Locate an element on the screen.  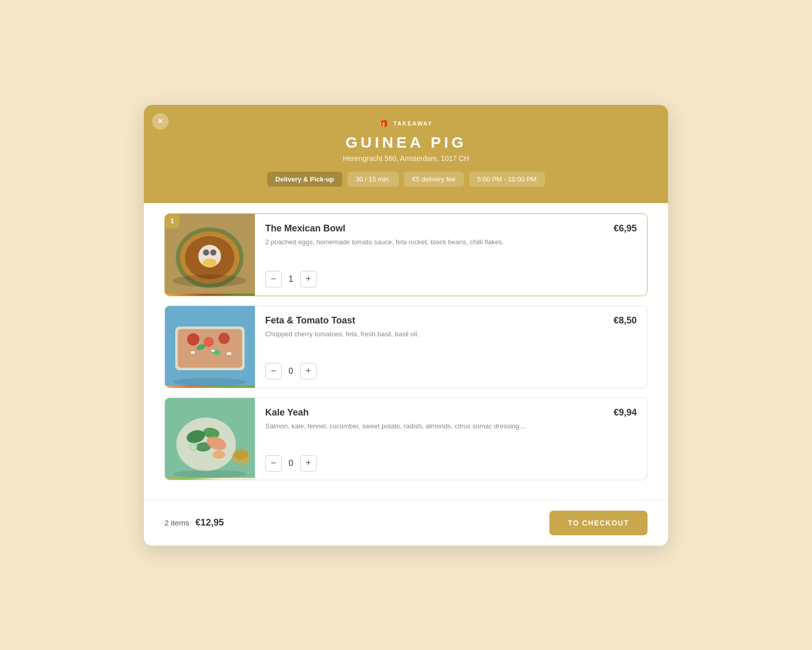
modal-footer: 2 items €12,95 TO CHECKOUT is located at coordinates (406, 522).